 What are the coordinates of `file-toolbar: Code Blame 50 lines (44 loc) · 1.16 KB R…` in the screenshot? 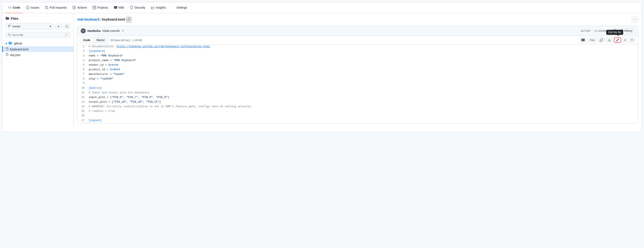 It's located at (358, 40).